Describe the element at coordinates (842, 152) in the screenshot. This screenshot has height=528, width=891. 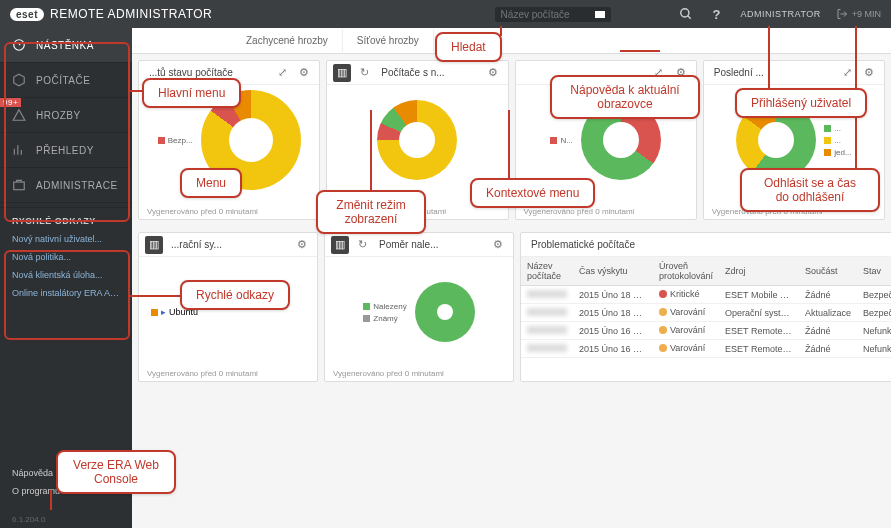
I see `legend-label: jed...` at that location.